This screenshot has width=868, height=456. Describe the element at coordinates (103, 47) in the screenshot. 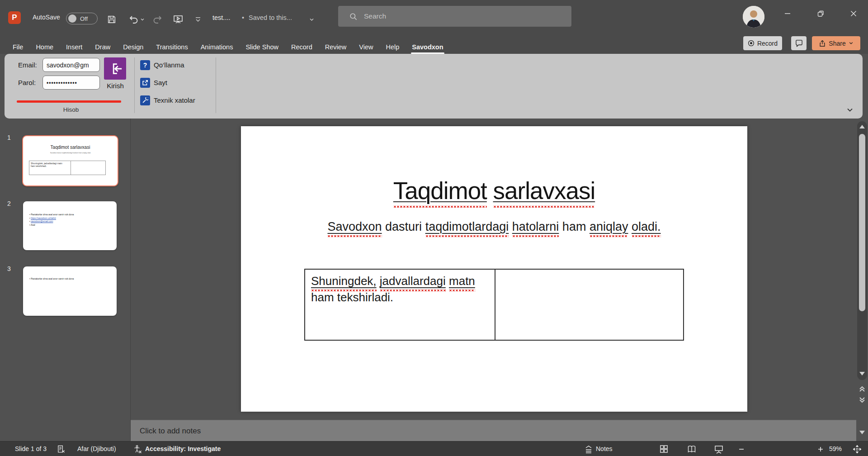

I see `tab-draw: Draw` at that location.